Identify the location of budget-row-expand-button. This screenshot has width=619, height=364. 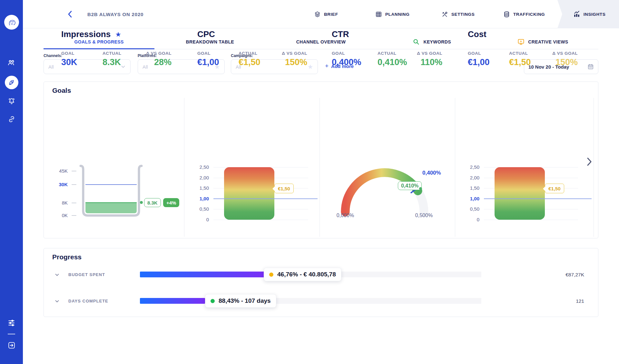
(58, 275).